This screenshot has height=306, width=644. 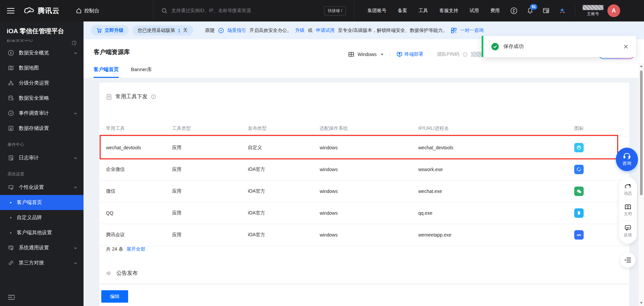 I want to click on page-tabs: 客户端首页 Banner库, so click(x=123, y=72).